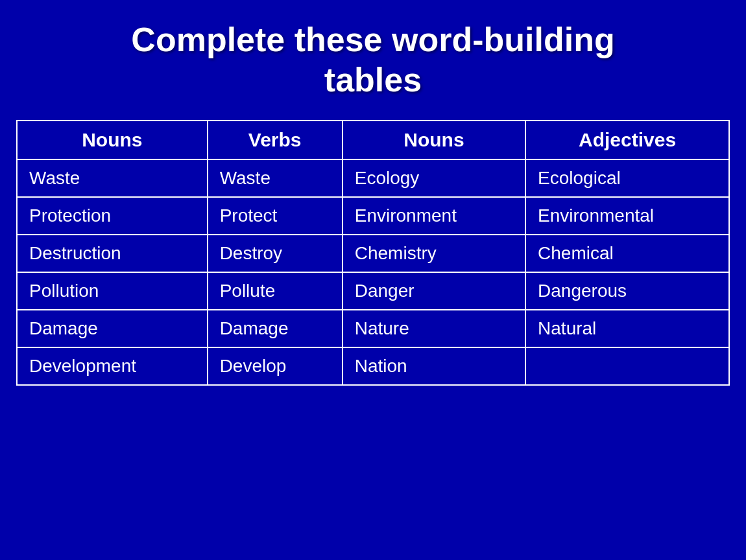  Describe the element at coordinates (434, 366) in the screenshot. I see `table-cell-5-2: Nation` at that location.